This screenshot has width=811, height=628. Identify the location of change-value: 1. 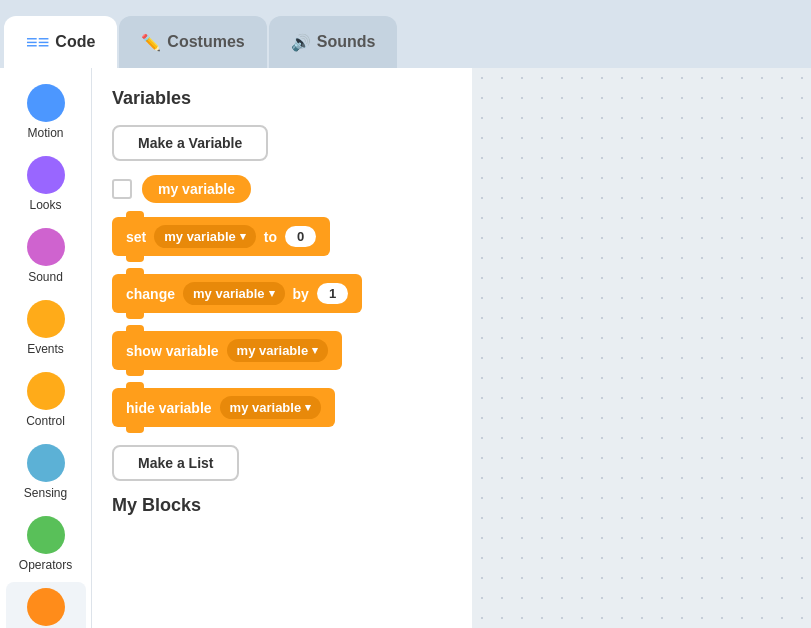
(332, 294).